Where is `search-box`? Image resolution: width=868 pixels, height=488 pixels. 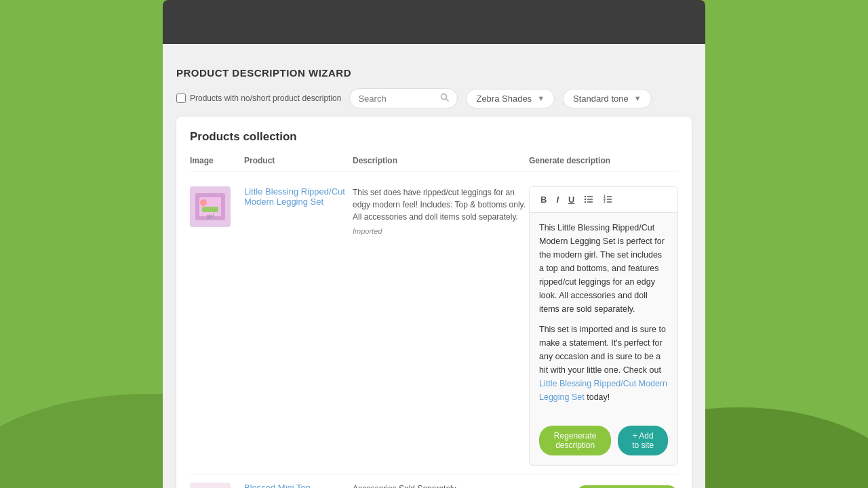
search-box is located at coordinates (403, 98).